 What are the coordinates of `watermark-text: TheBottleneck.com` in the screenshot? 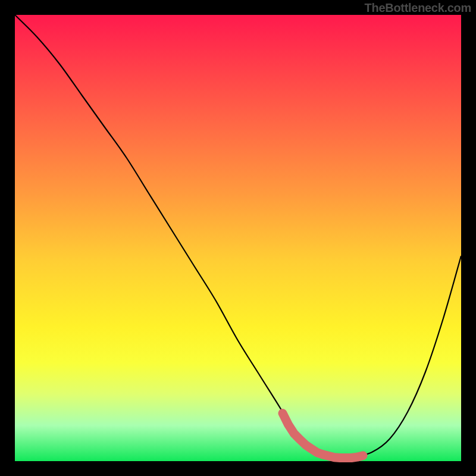 It's located at (418, 8).